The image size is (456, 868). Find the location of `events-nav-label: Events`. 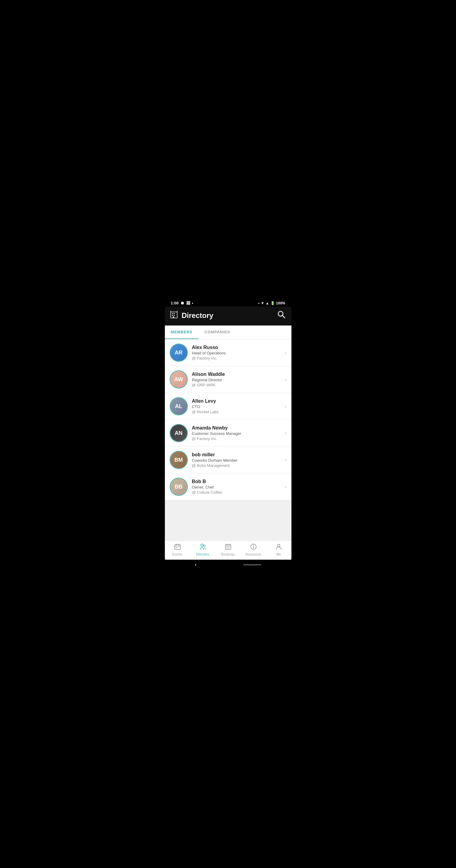

events-nav-label: Events is located at coordinates (178, 554).